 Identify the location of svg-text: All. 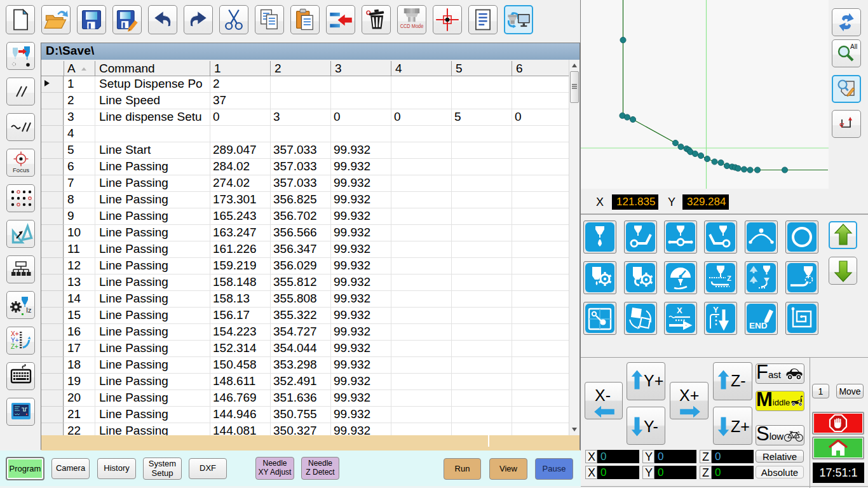
(854, 47).